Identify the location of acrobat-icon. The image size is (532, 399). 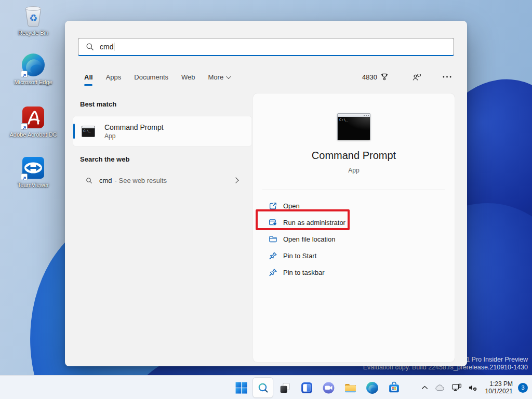
(33, 117).